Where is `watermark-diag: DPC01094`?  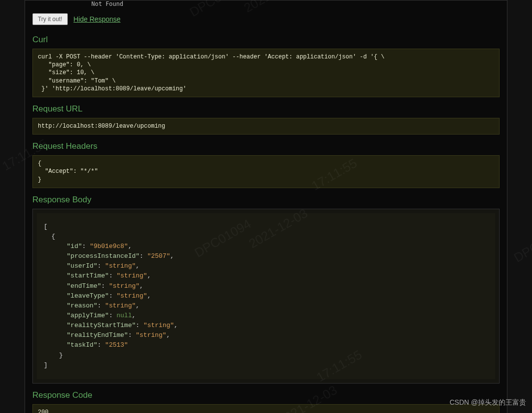
watermark-diag: DPC01094 is located at coordinates (522, 243).